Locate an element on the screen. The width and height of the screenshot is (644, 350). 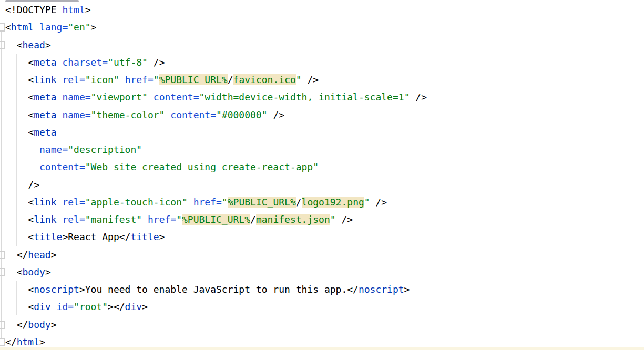
code-token: >React App</ is located at coordinates (96, 236).